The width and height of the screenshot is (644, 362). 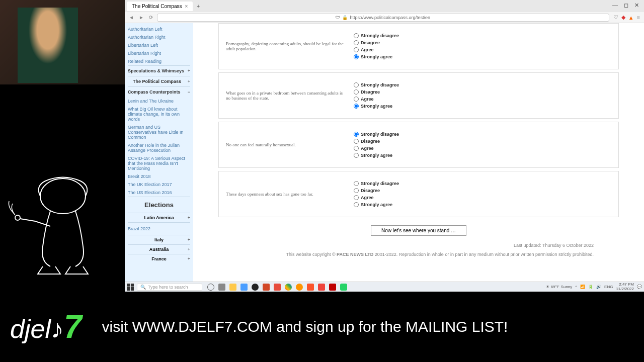 I want to click on taskbar-obs-icon, so click(x=255, y=287).